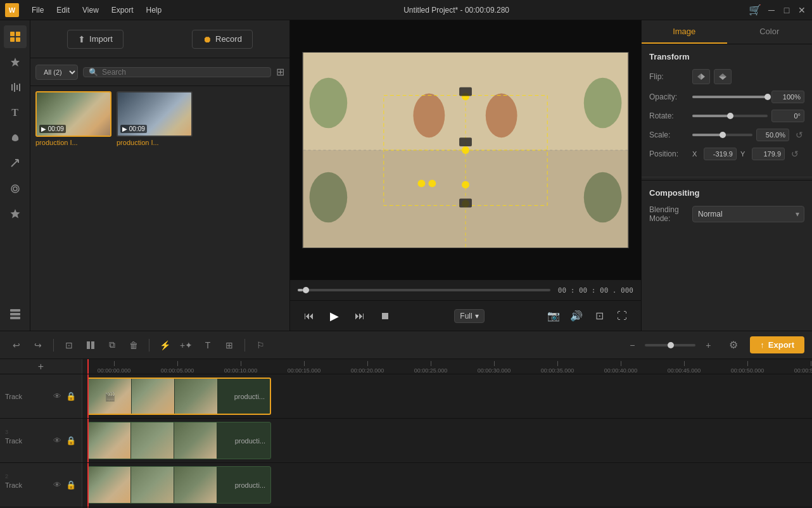 The height and width of the screenshot is (508, 812). Describe the element at coordinates (208, 345) in the screenshot. I see `add-text-button: T` at that location.